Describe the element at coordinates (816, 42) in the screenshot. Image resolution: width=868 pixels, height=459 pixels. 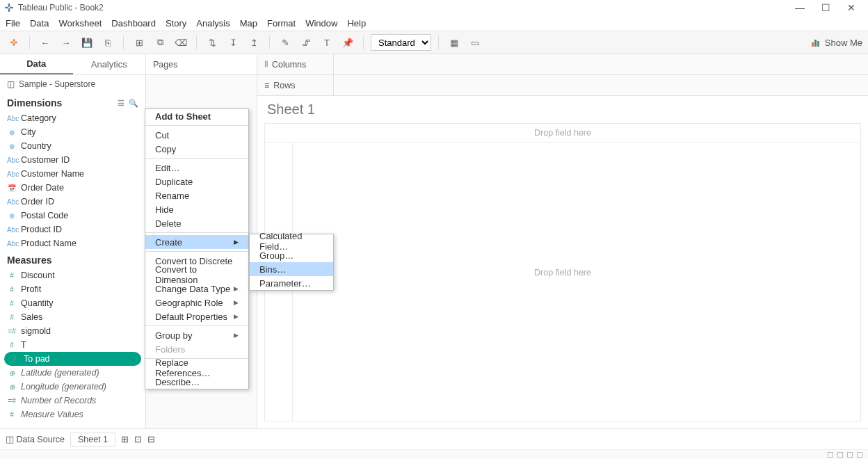
I see `showme-icon` at that location.